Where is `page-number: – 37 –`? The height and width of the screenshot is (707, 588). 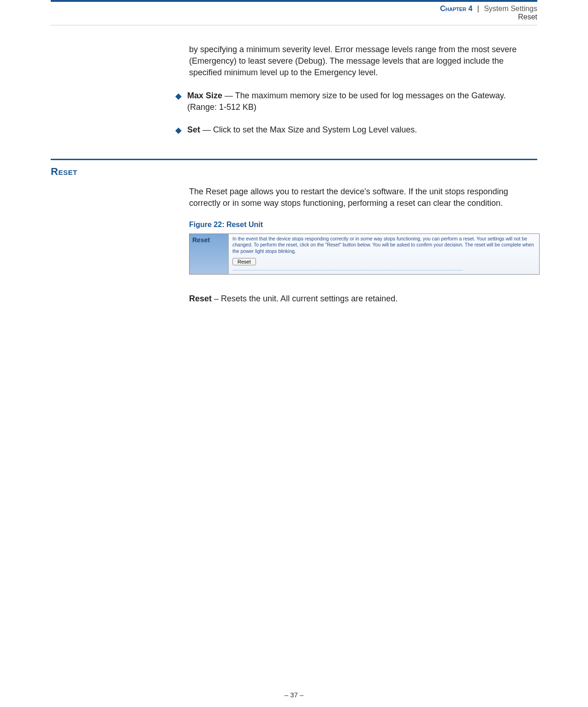 page-number: – 37 – is located at coordinates (294, 695).